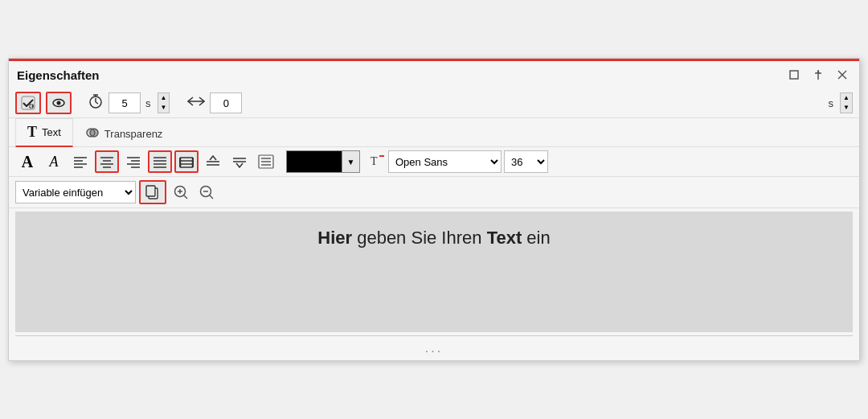  What do you see at coordinates (164, 98) in the screenshot?
I see `duration-up-button: ▲` at bounding box center [164, 98].